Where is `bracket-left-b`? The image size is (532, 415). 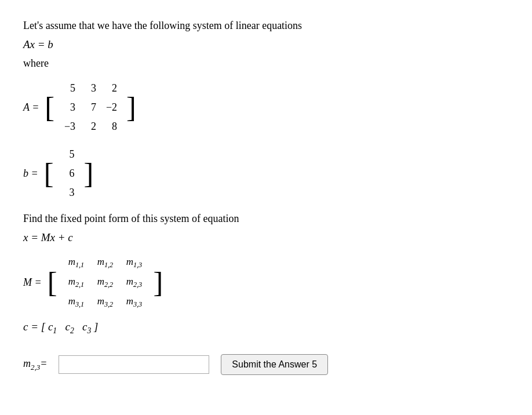 bracket-left-b is located at coordinates (49, 173).